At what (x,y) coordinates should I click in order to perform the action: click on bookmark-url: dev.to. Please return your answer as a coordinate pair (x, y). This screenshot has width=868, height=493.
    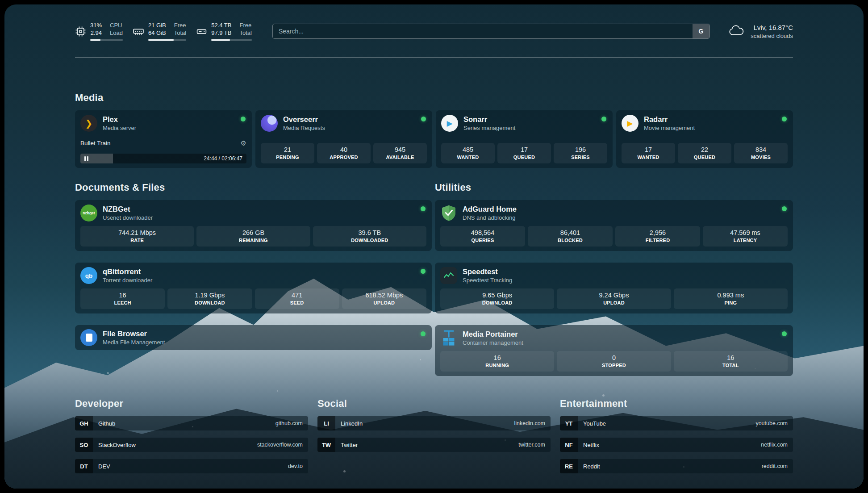
    Looking at the image, I should click on (296, 466).